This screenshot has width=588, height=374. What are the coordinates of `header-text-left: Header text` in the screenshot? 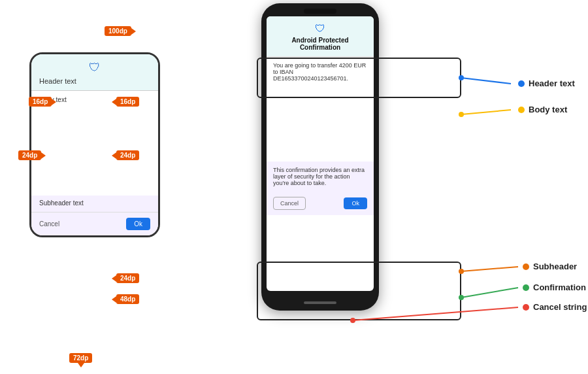 It's located at (95, 81).